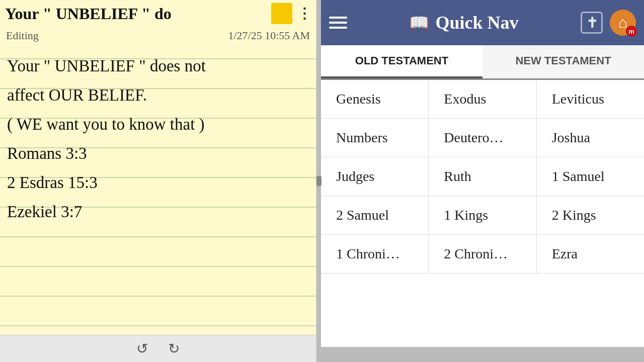 The image size is (644, 362). Describe the element at coordinates (482, 138) in the screenshot. I see `books-row: NumbersDeutero…Joshua` at that location.